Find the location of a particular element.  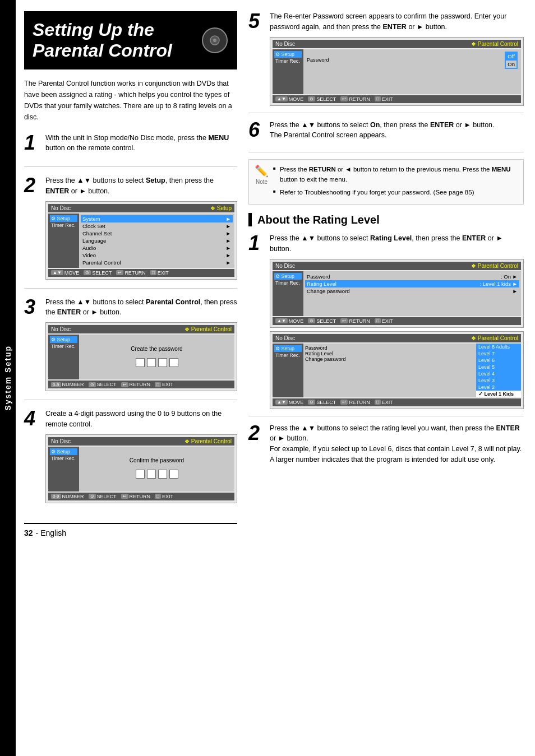

step-4-text: Create a 4-digit password using the 0 to… is located at coordinates (141, 419).